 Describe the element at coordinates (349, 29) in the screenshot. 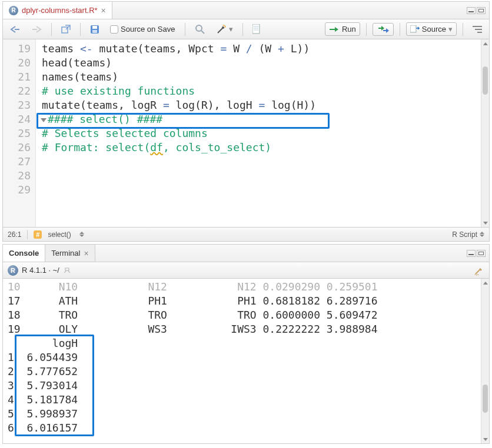

I see `run-label: Run` at that location.